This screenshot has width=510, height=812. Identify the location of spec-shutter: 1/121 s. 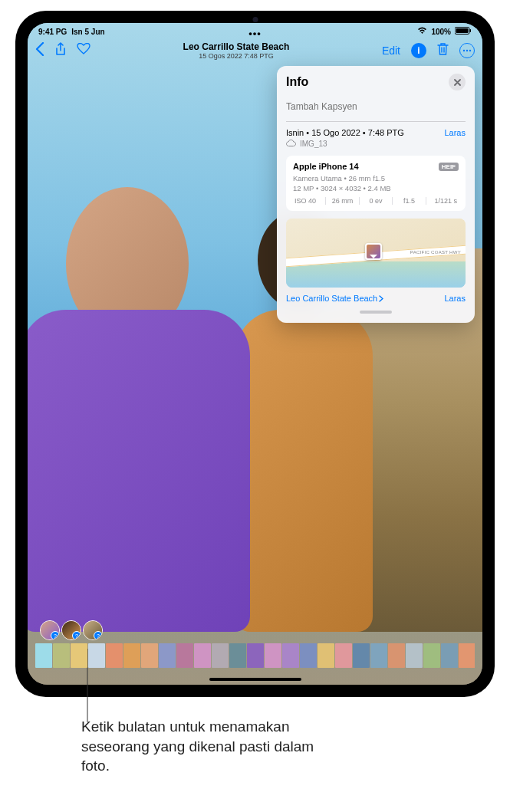
(443, 201).